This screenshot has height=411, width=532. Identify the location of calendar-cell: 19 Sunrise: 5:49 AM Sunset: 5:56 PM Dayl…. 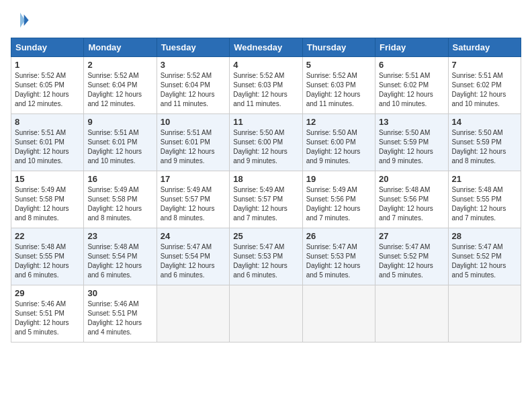
(339, 200).